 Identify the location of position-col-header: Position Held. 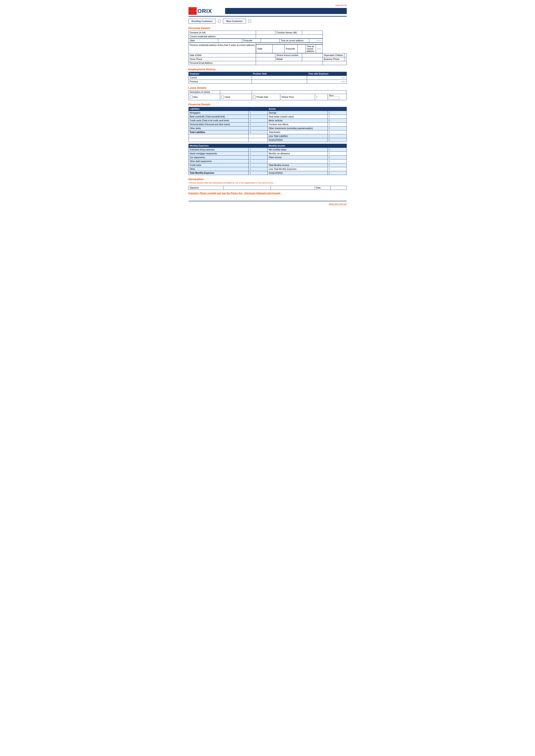
(279, 74).